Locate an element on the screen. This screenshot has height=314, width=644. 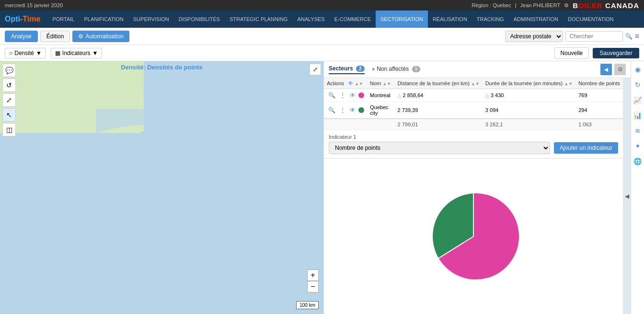
col-actions: Actions 👁 ▲▼ is located at coordinates (345, 83).